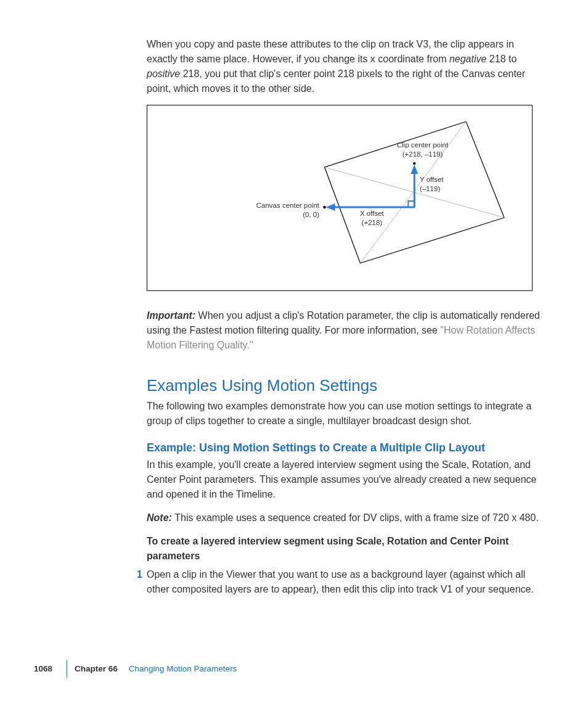  What do you see at coordinates (346, 582) in the screenshot?
I see `step-1: 1 Open a clip in the Viewer that you wan…` at bounding box center [346, 582].